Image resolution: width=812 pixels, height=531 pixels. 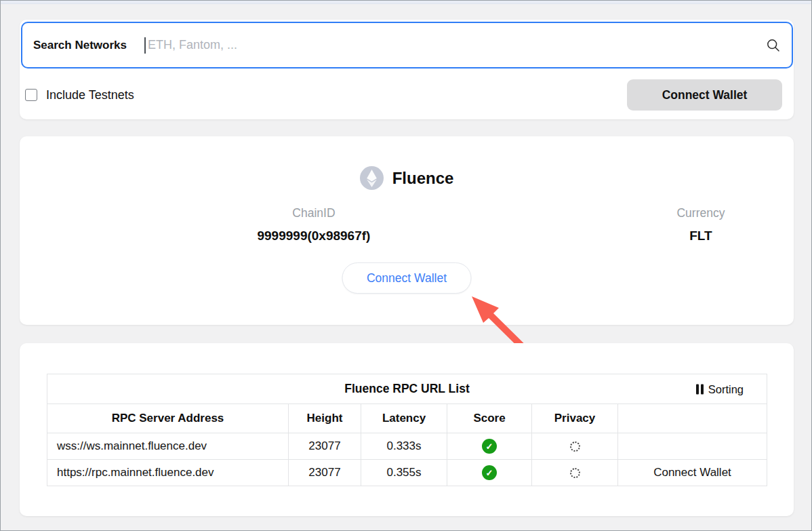 I want to click on rpc-latency: 0.333s, so click(x=404, y=446).